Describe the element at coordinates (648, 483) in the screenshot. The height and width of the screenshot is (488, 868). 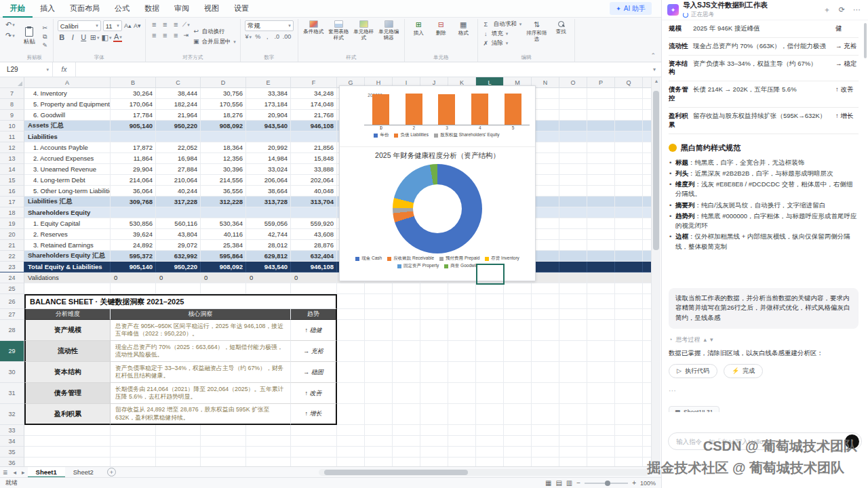
I see `zoom-level-label: 100%` at that location.